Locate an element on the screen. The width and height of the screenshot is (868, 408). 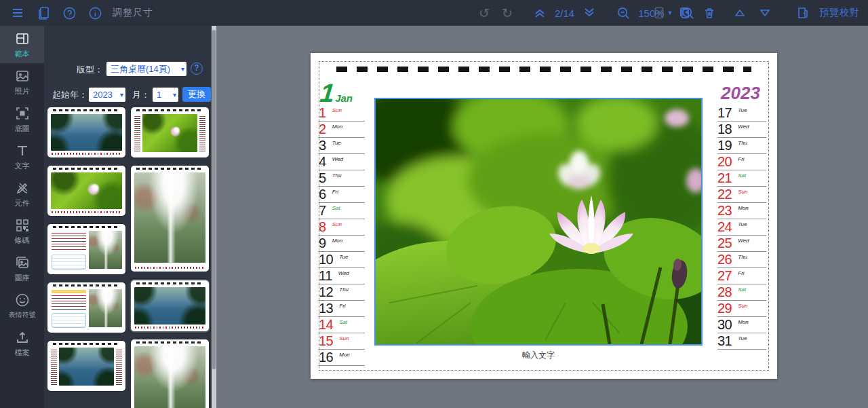
info-icon is located at coordinates (95, 13).